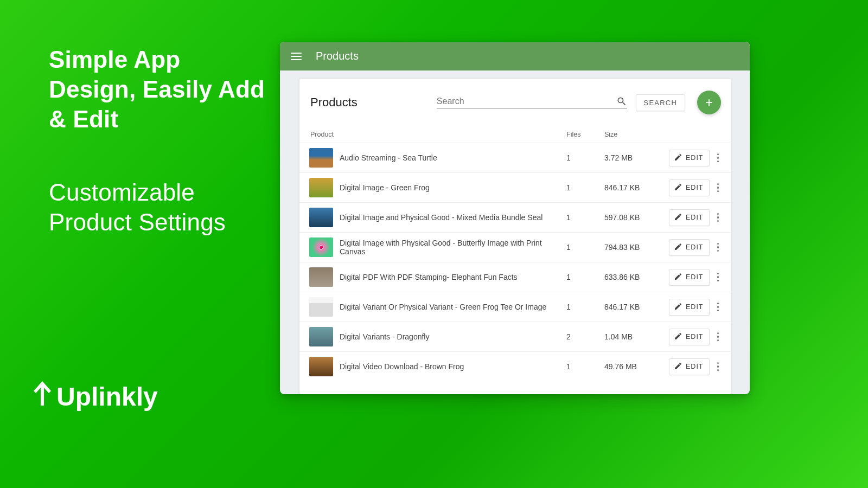  I want to click on product-name: Digital Image with Physical Good - Butte…, so click(453, 247).